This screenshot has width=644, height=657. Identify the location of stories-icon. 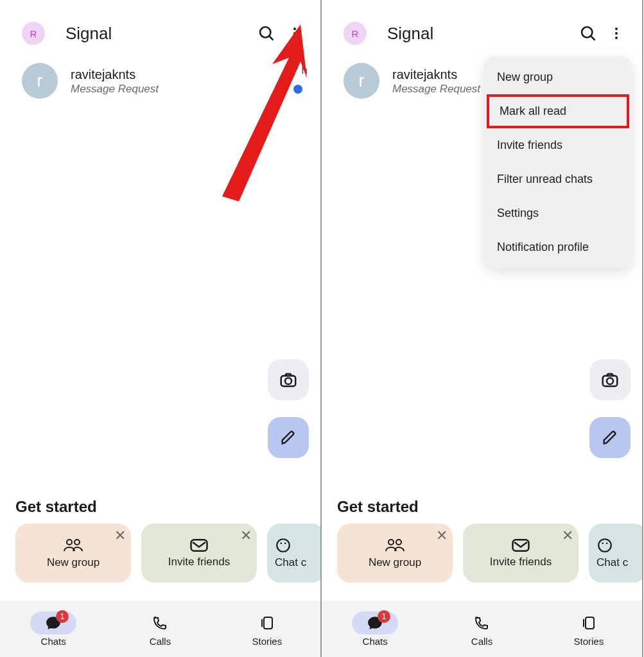
(589, 623).